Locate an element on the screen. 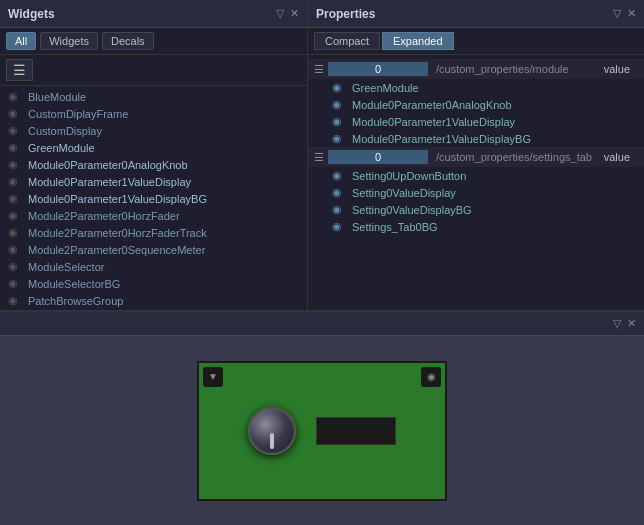 Image resolution: width=644 pixels, height=525 pixels. list-item: ◉ CustomDisplay is located at coordinates (154, 130).